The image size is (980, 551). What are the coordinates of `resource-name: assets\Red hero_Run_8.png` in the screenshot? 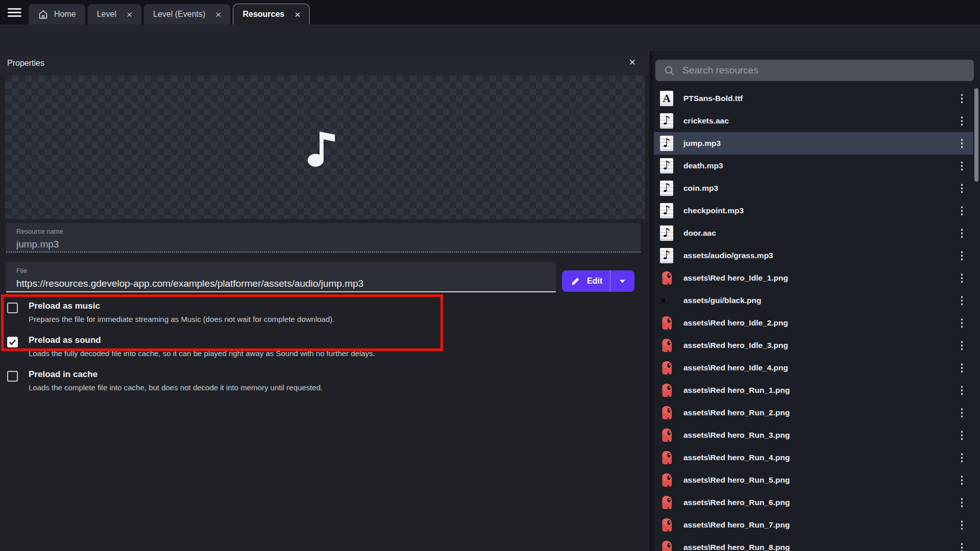 It's located at (737, 547).